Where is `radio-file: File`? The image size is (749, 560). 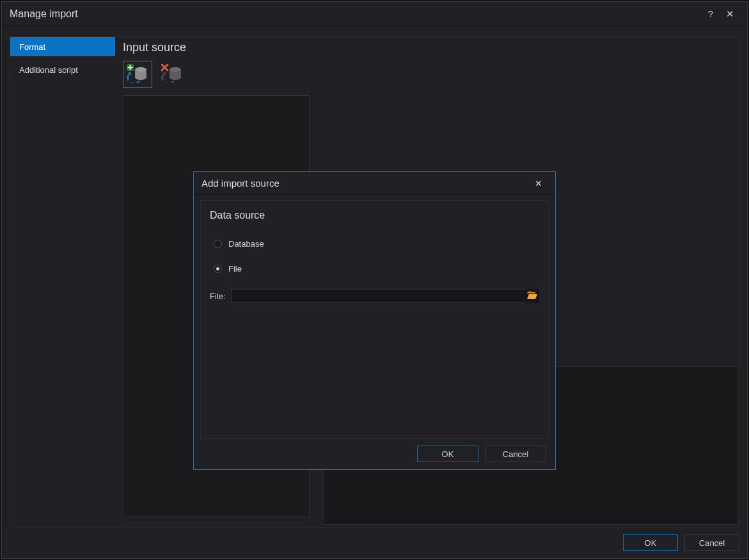
radio-file: File is located at coordinates (375, 268).